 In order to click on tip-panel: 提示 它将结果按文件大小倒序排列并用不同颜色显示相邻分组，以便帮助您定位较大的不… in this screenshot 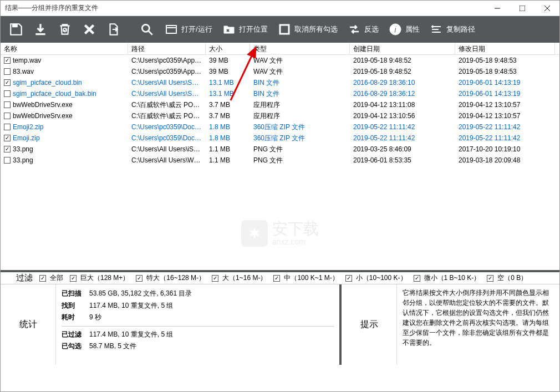, I will do `click(450, 325)`.